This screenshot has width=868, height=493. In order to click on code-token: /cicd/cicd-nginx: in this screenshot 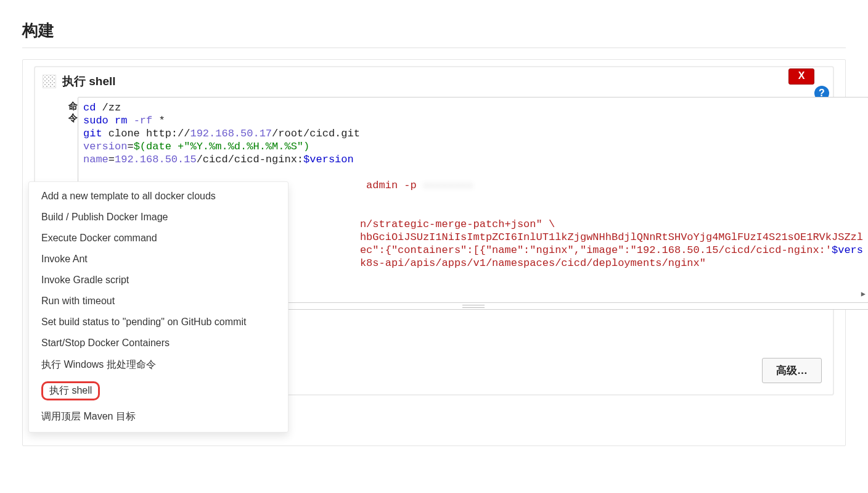, I will do `click(250, 159)`.